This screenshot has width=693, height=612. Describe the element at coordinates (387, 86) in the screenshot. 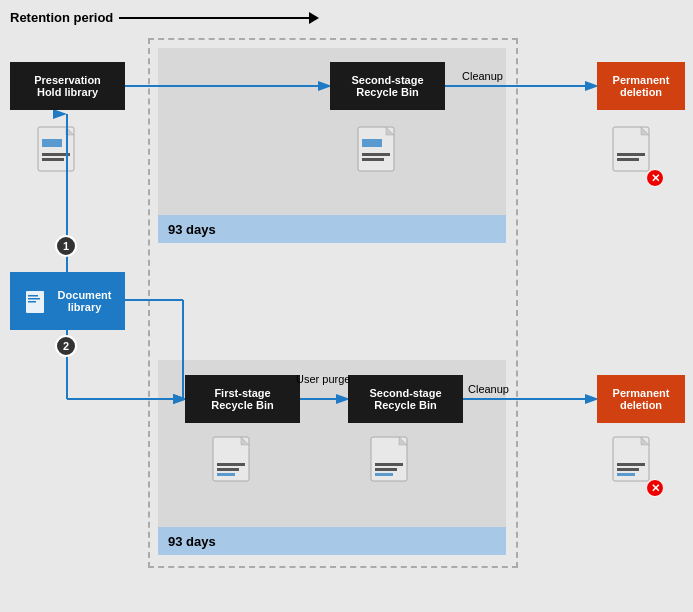

I see `recycle-bin-top-label: Second-stageRecycle Bin` at that location.